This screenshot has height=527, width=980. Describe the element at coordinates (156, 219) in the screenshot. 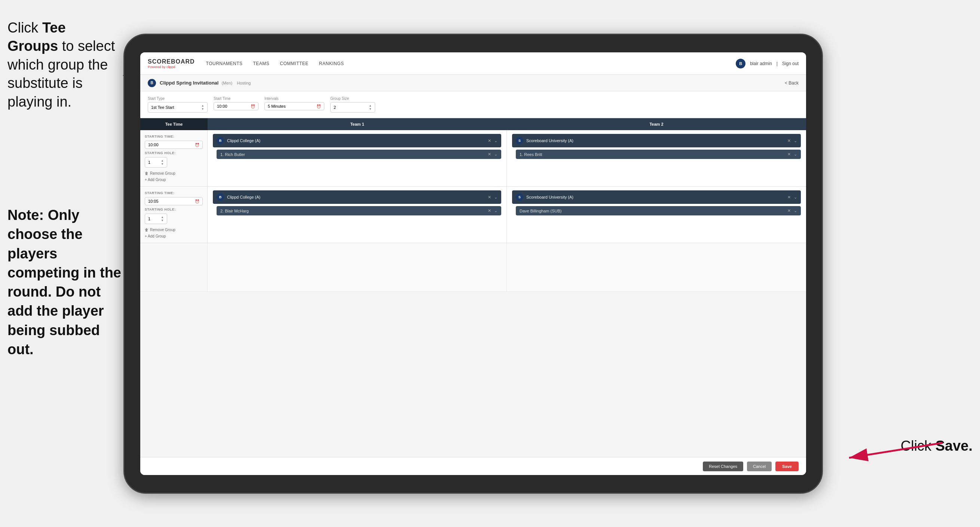

I see `starting-hole-input-2: 1 ▲▼` at that location.